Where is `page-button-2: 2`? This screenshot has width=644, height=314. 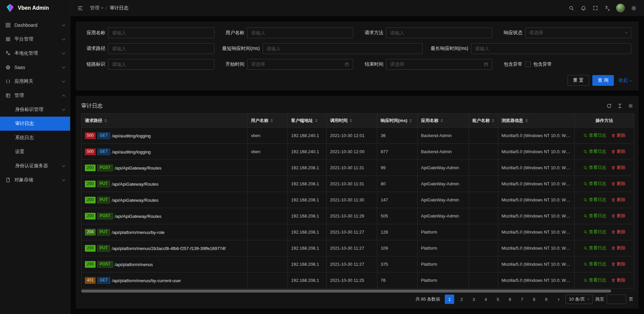 page-button-2: 2 is located at coordinates (462, 299).